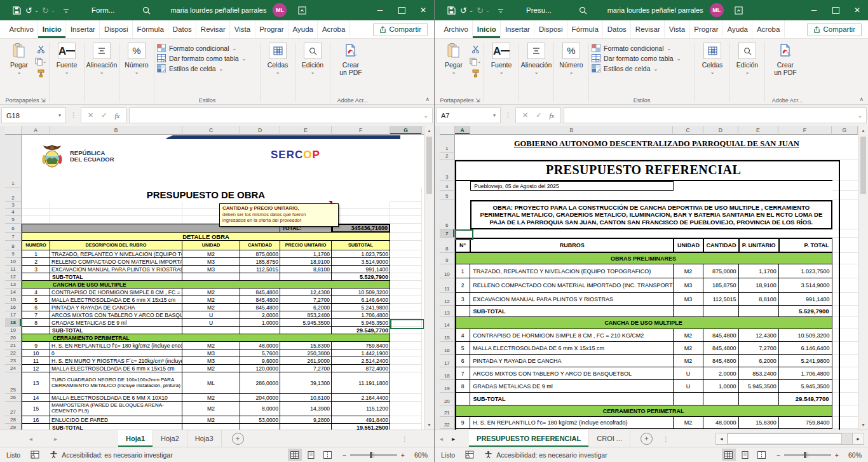 The width and height of the screenshot is (868, 462). I want to click on row-header: 28, so click(13, 420).